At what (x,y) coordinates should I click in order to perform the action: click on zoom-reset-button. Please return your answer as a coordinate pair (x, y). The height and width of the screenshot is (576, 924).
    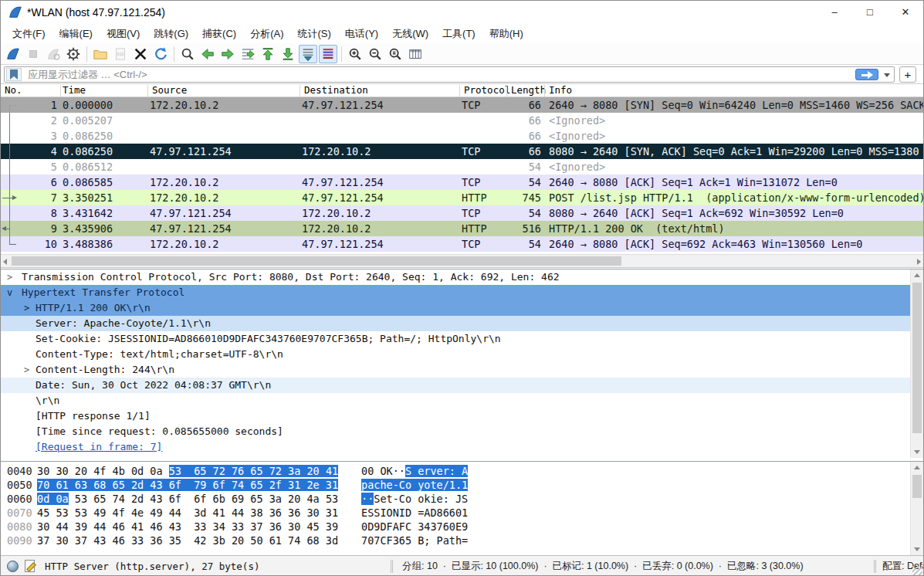
    Looking at the image, I should click on (395, 54).